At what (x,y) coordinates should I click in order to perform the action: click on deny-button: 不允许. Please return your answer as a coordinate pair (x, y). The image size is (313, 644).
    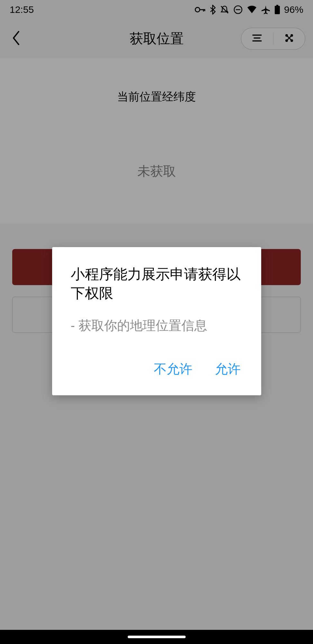
    Looking at the image, I should click on (173, 369).